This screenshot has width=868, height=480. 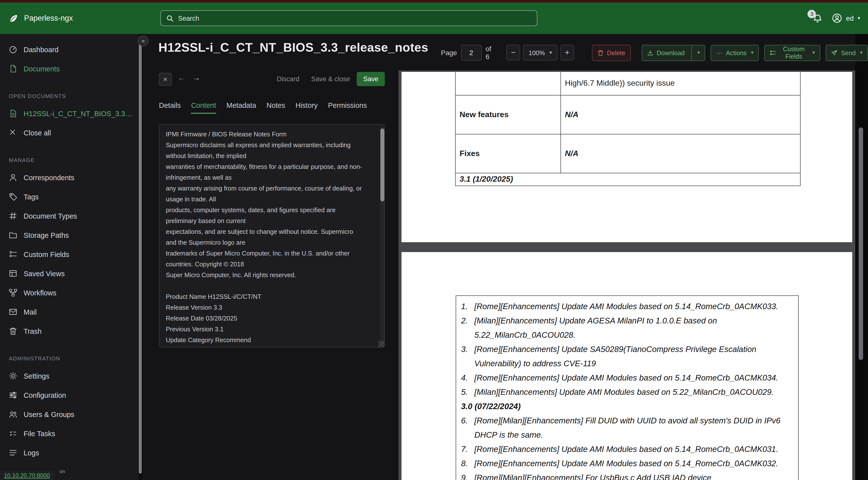 I want to click on download-button: Download ▾, so click(x=673, y=53).